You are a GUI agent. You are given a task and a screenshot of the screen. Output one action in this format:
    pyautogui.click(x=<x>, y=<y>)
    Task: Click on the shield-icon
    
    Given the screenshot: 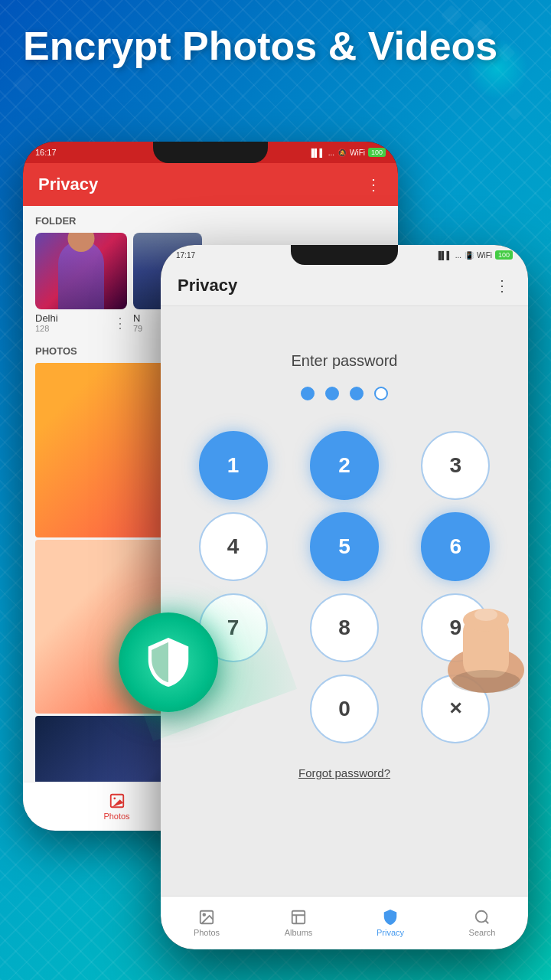 What is the action you would take?
    pyautogui.click(x=168, y=662)
    